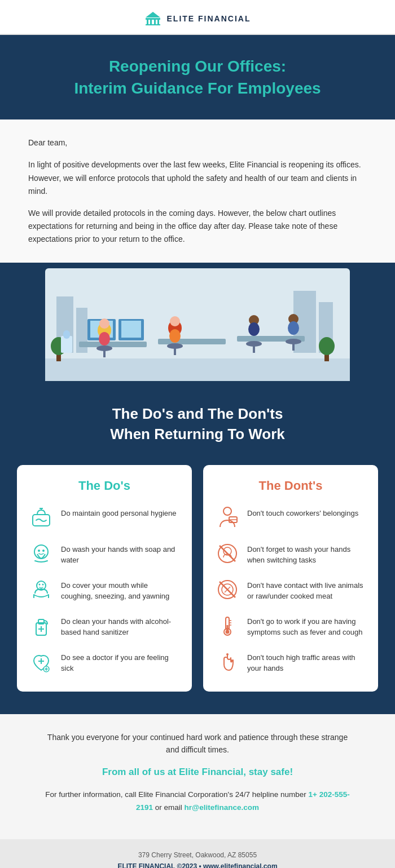 This screenshot has height=868, width=395. What do you see at coordinates (104, 517) in the screenshot?
I see `dos-item-1: Do maintain good personal hygiene` at bounding box center [104, 517].